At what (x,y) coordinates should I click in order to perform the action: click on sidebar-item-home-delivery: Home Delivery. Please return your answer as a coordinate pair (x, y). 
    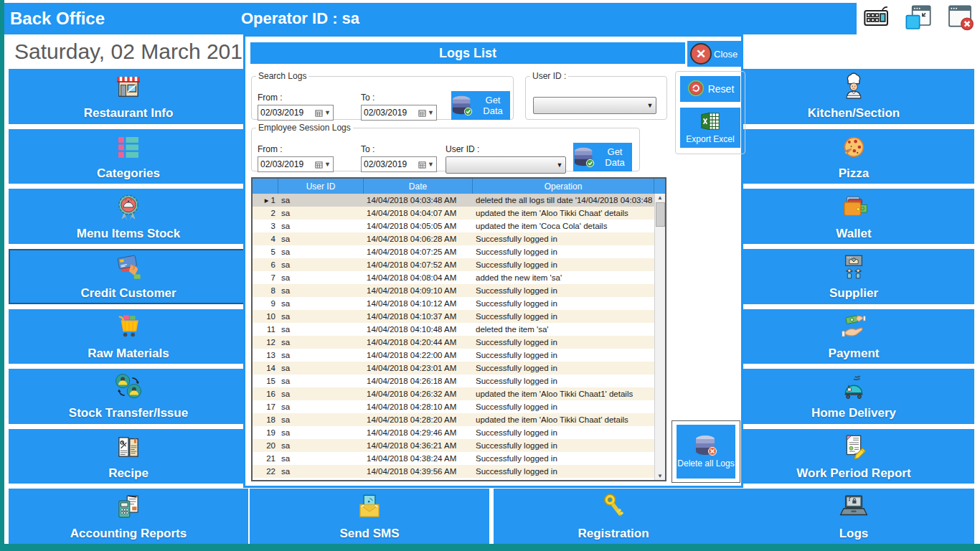
    Looking at the image, I should click on (854, 396).